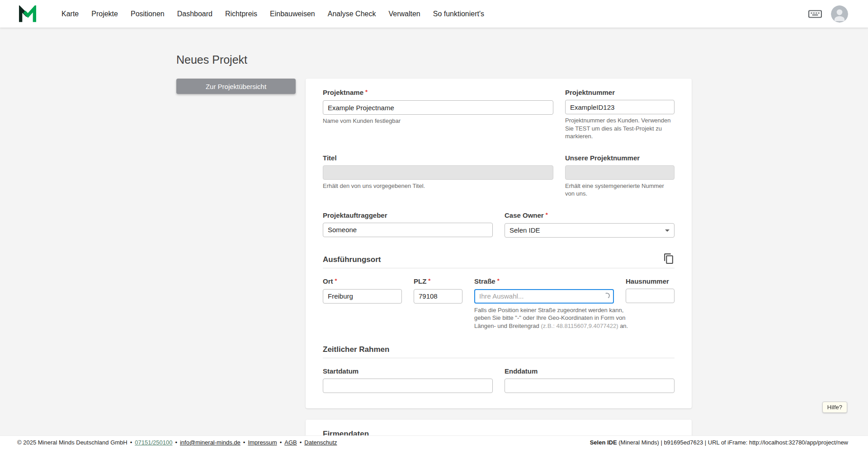  What do you see at coordinates (499, 261) in the screenshot?
I see `ausfuehrungsort-section-header: Ausführungsort` at bounding box center [499, 261].